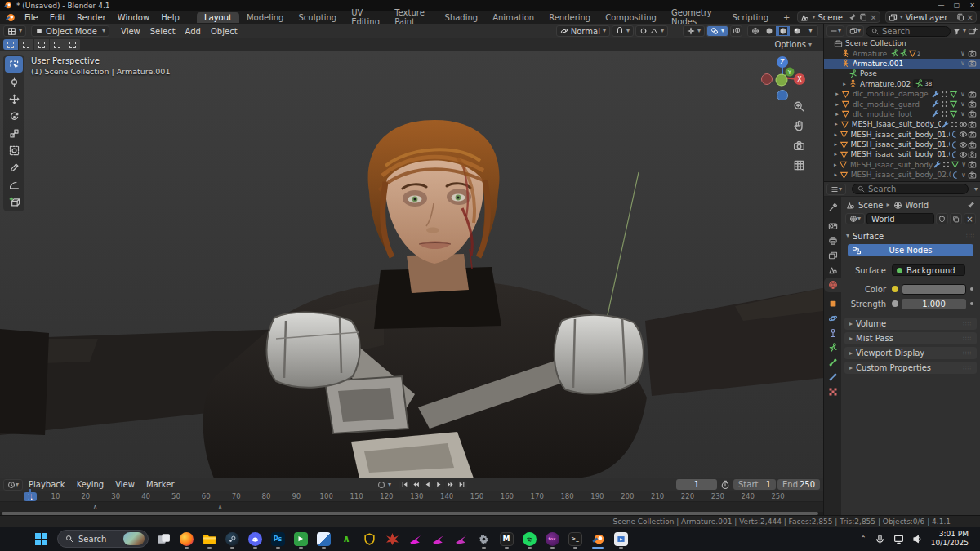 The width and height of the screenshot is (980, 551). What do you see at coordinates (218, 18) in the screenshot?
I see `workspace-tab-layout: Layout` at bounding box center [218, 18].